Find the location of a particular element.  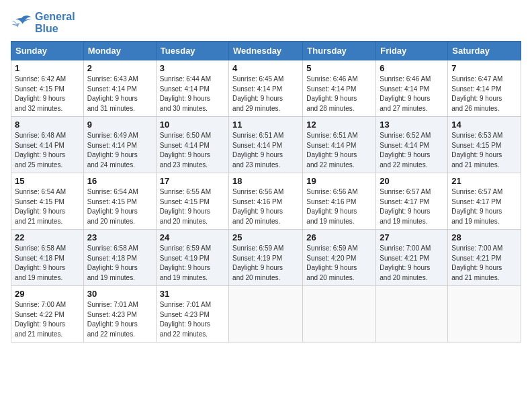

day-number: 5 is located at coordinates (339, 68).